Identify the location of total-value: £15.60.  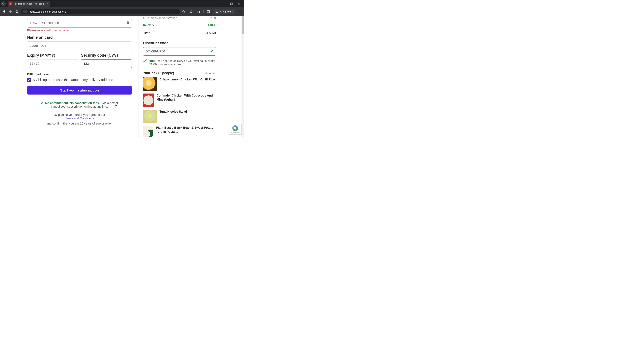
(210, 33).